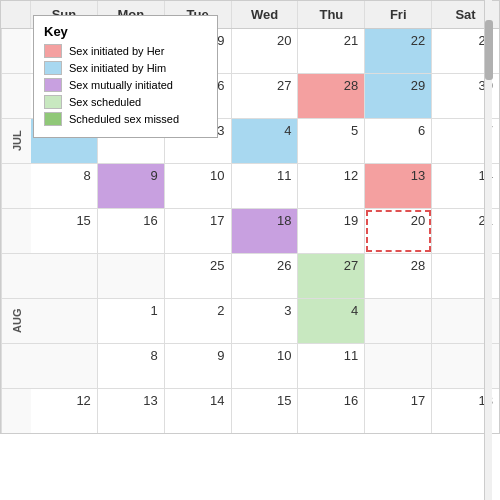 The image size is (500, 500). I want to click on legend-swatch-scheduled, so click(53, 102).